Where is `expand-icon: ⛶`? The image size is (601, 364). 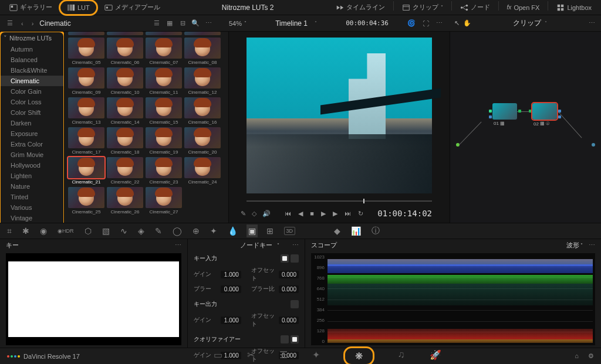 expand-icon: ⛶ is located at coordinates (426, 23).